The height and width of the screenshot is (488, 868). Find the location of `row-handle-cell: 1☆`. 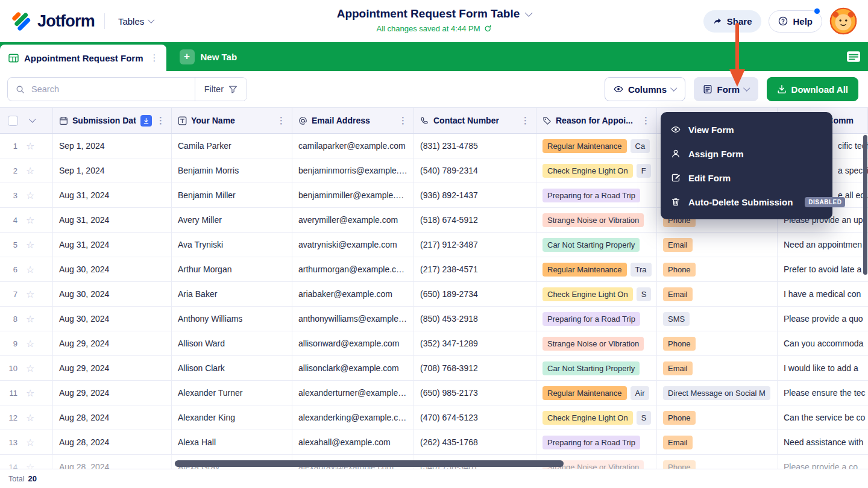

row-handle-cell: 1☆ is located at coordinates (27, 146).